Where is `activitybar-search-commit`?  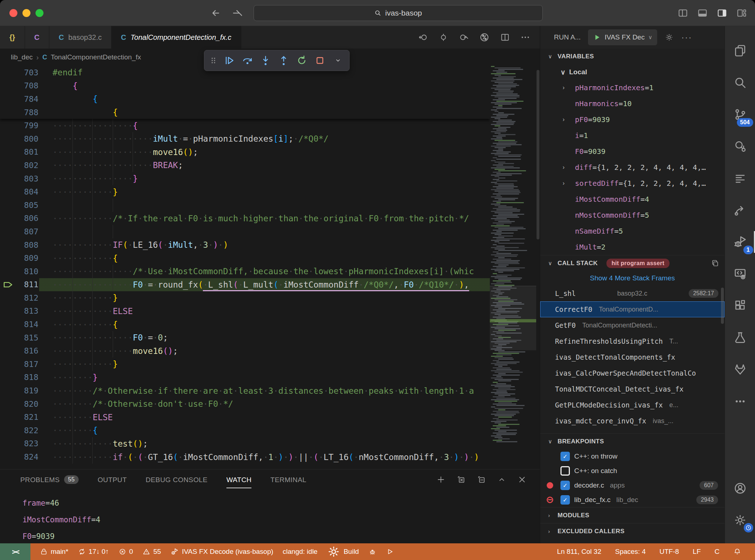
activitybar-search-commit is located at coordinates (740, 146).